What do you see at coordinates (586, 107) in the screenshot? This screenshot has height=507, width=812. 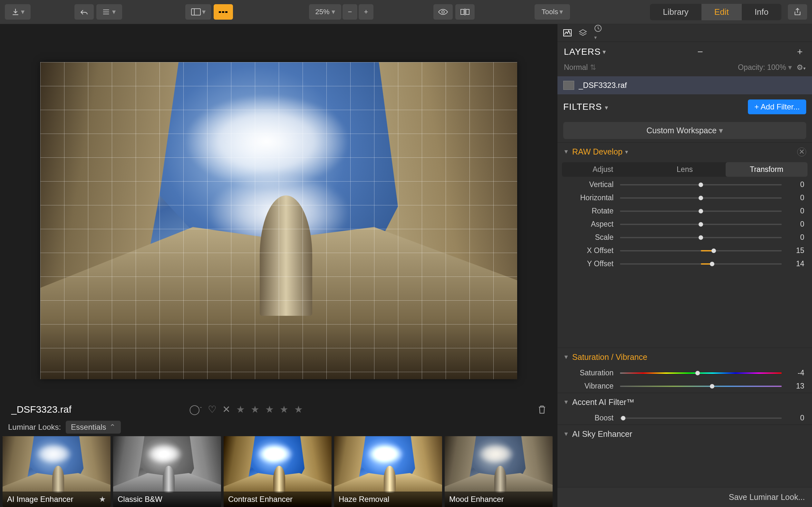 I see `filters-panel-title: FILTERS ▾` at bounding box center [586, 107].